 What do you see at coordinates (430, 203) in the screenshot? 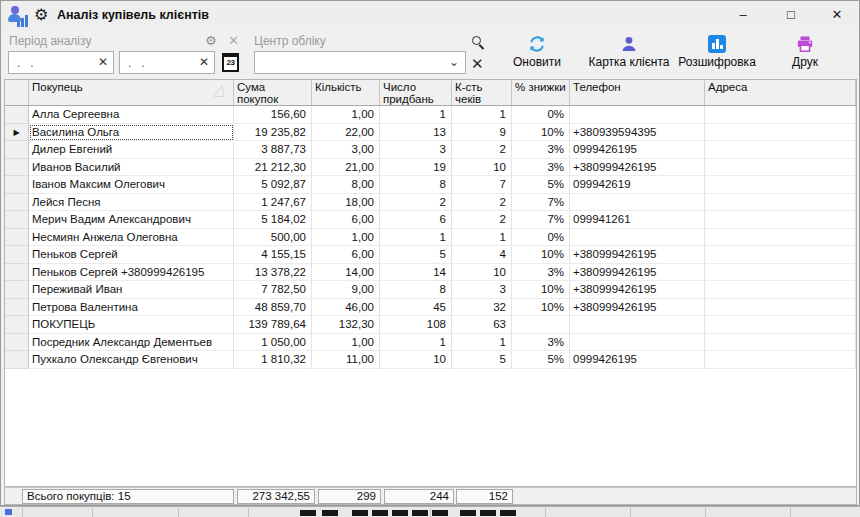
I see `table-row: Лейся Песня1 247,6718,00227%` at bounding box center [430, 203].